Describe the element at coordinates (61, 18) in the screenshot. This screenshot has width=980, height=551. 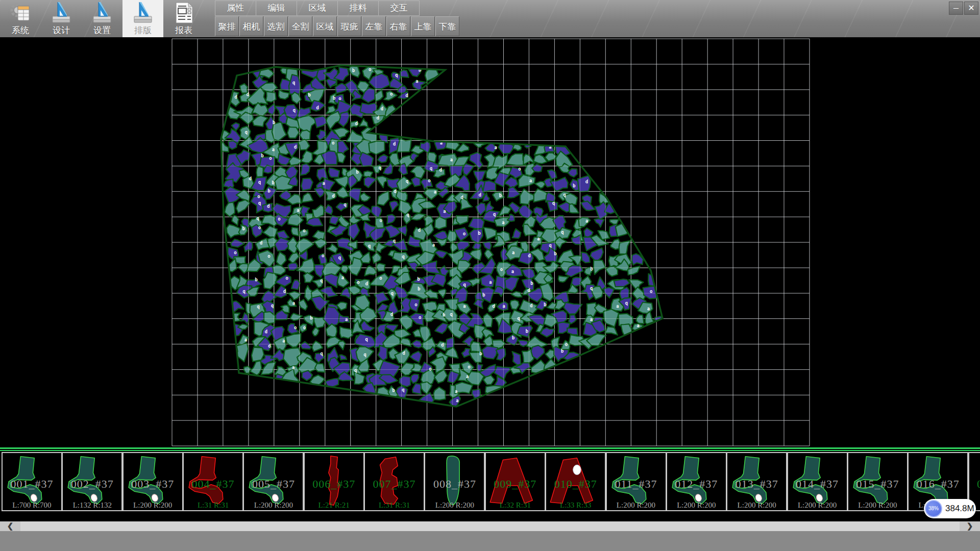
I see `app-button-design: 设计` at that location.